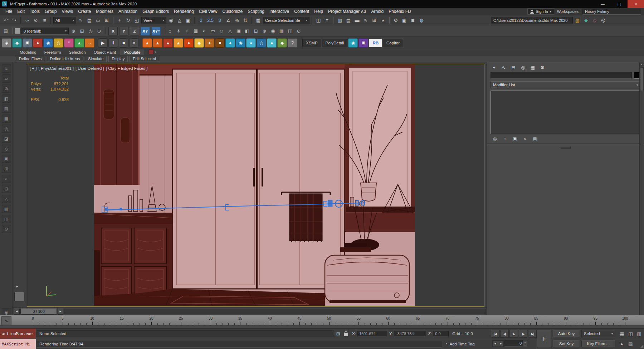 The image size is (644, 349). Describe the element at coordinates (542, 67) in the screenshot. I see `utilities-tab-icon: ⚙` at that location.